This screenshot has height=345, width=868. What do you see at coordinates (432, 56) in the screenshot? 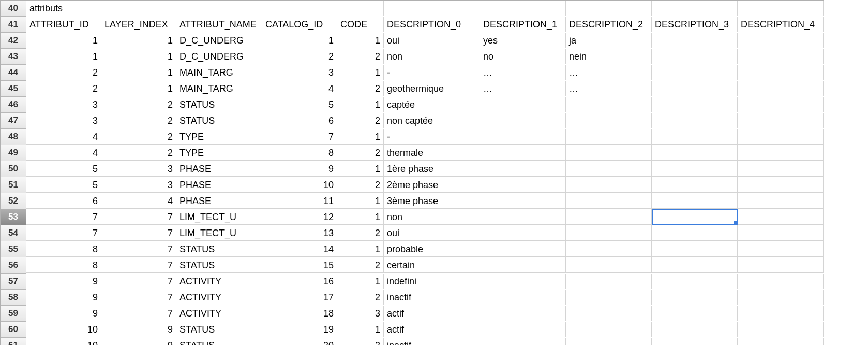
I see `cell: non` at bounding box center [432, 56].